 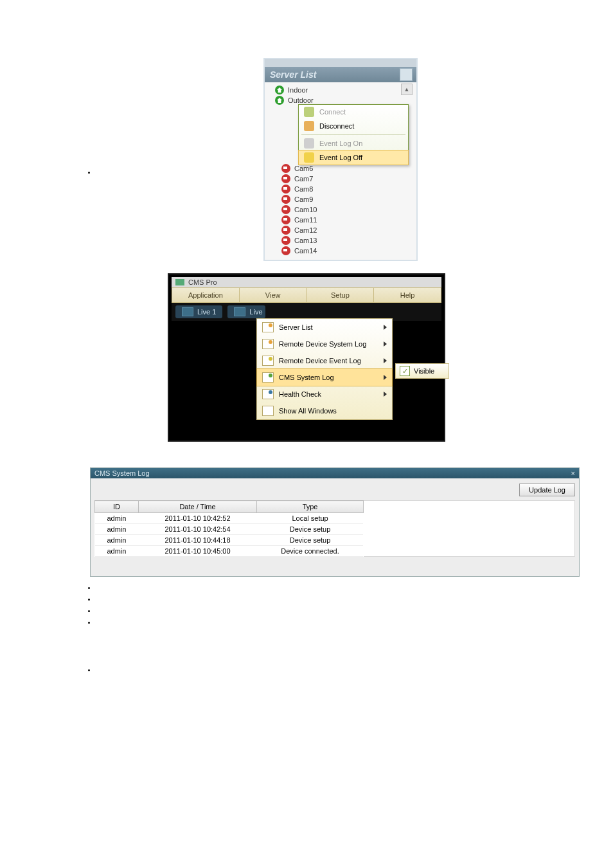 I want to click on view-dropdown: Server List Remote Device System Log Rem…, so click(x=324, y=369).